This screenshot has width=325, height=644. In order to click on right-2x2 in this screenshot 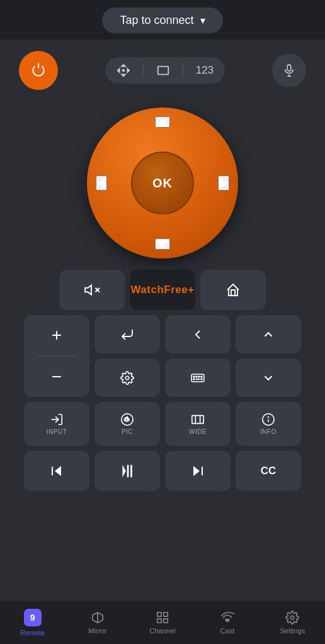, I will do `click(198, 356)`.